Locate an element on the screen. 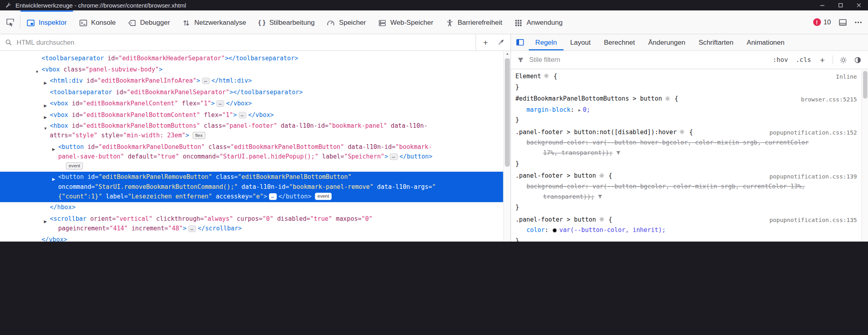  class-panel-button: .cls is located at coordinates (803, 60).